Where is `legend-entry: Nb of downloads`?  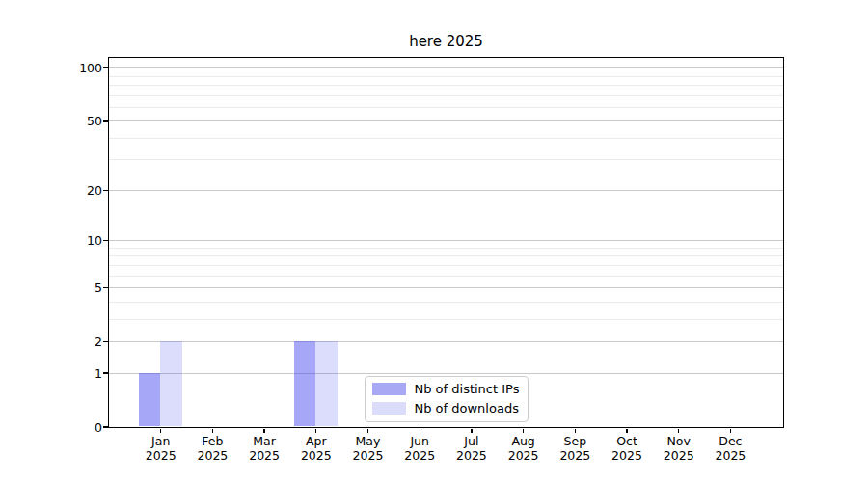 legend-entry: Nb of downloads is located at coordinates (446, 409).